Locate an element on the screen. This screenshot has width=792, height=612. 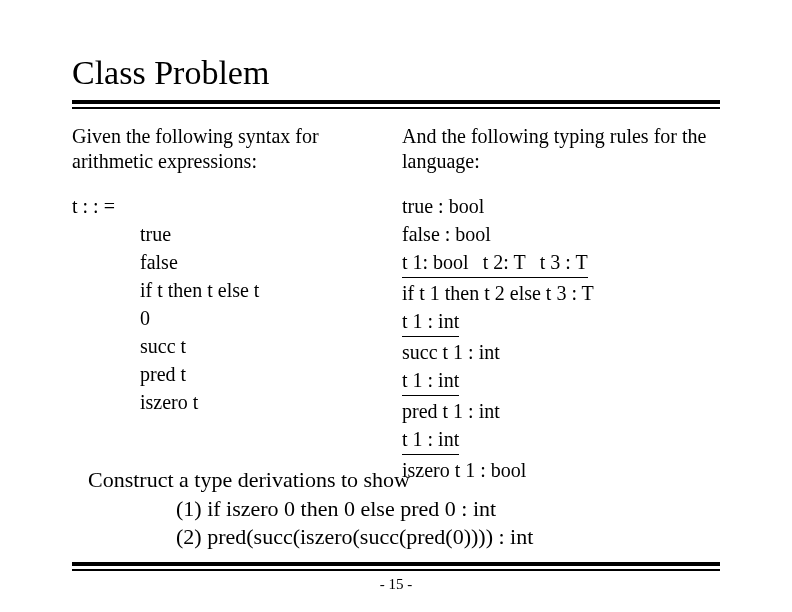
rule-pred-conclusion: pred t 1 : int is located at coordinates (498, 411).